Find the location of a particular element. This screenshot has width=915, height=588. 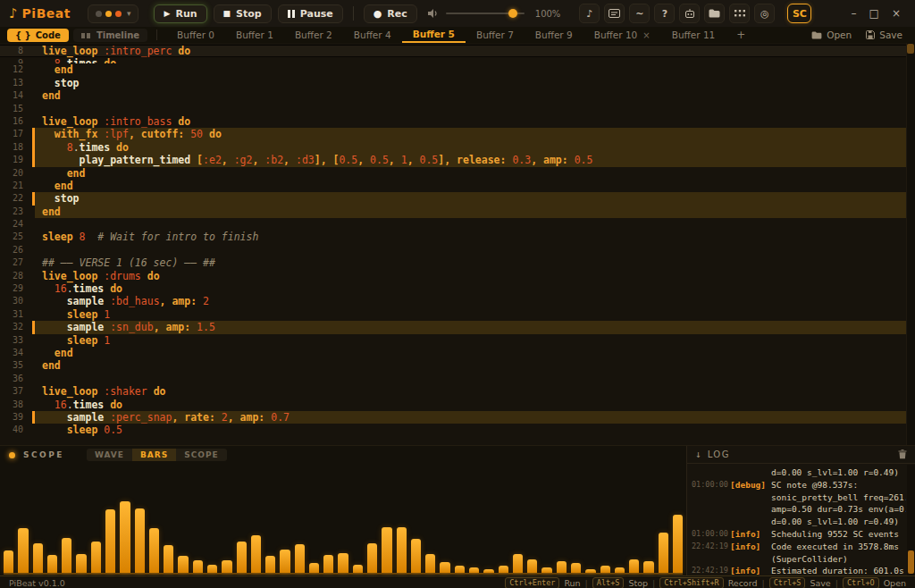

tab-buffer-10: Buffer 10× is located at coordinates (622, 35).